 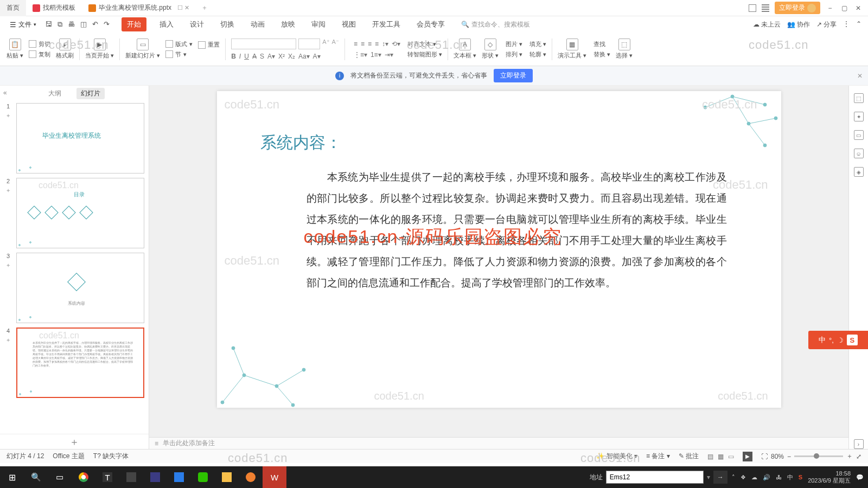 What do you see at coordinates (95, 24) in the screenshot?
I see `undo-icon: ↶` at bounding box center [95, 24].